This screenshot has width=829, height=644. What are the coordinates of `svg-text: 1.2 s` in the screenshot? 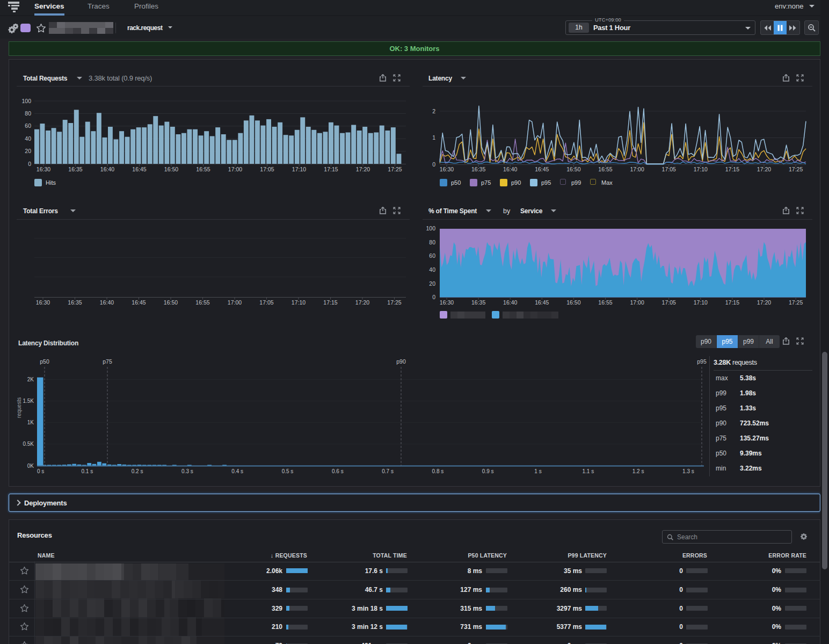 It's located at (638, 472).